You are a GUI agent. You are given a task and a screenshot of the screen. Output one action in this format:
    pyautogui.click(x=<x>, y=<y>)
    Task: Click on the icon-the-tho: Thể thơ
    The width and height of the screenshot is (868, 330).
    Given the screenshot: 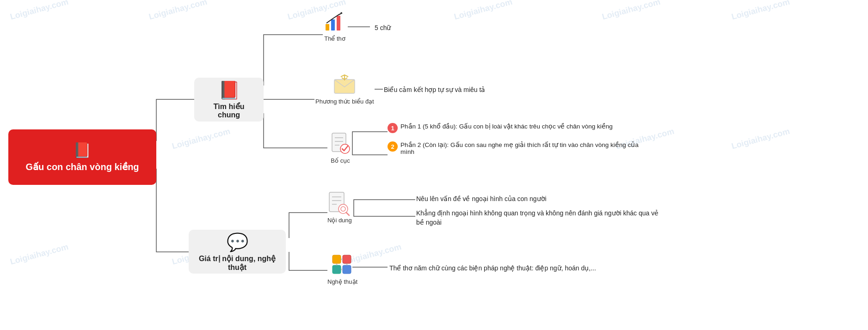 What is the action you would take?
    pyautogui.click(x=335, y=26)
    